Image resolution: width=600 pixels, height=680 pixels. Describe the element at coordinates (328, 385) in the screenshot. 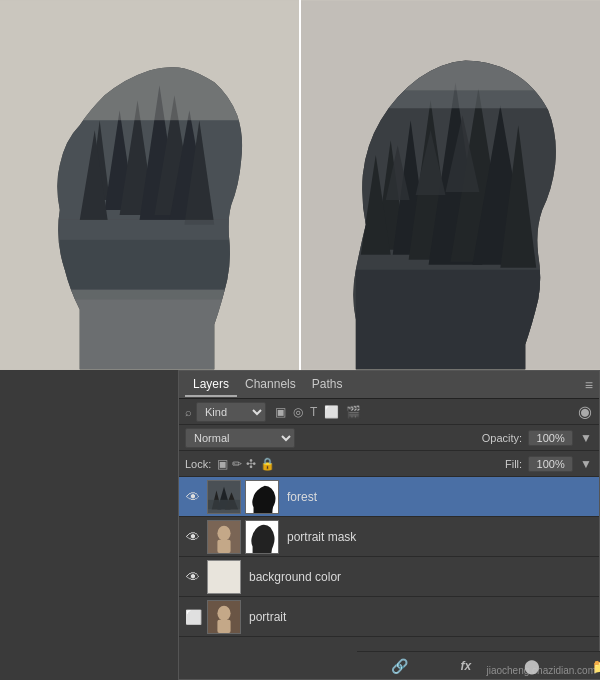

I see `tab-paths: Paths` at that location.